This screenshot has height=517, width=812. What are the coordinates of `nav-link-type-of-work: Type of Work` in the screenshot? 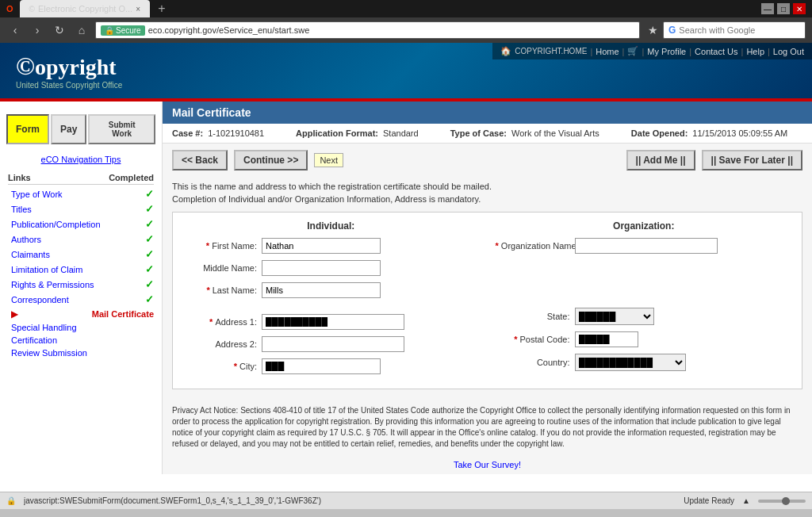 It's located at (36, 194).